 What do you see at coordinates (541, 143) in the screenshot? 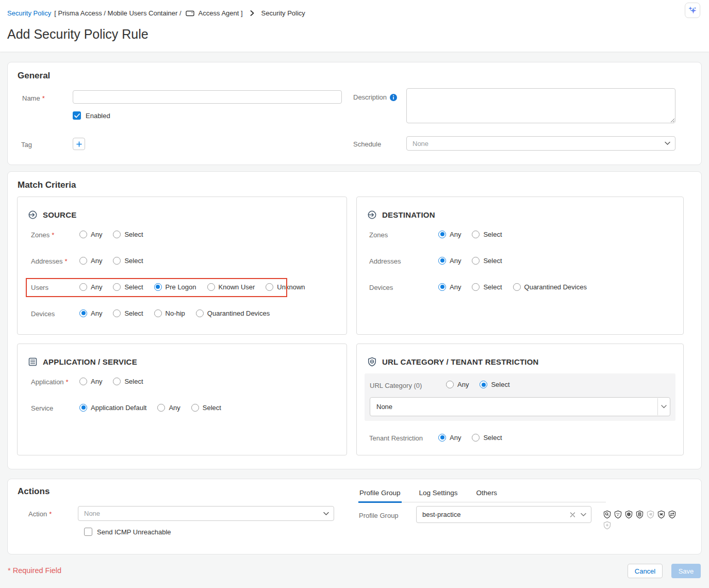
I see `schedule-select: None` at bounding box center [541, 143].